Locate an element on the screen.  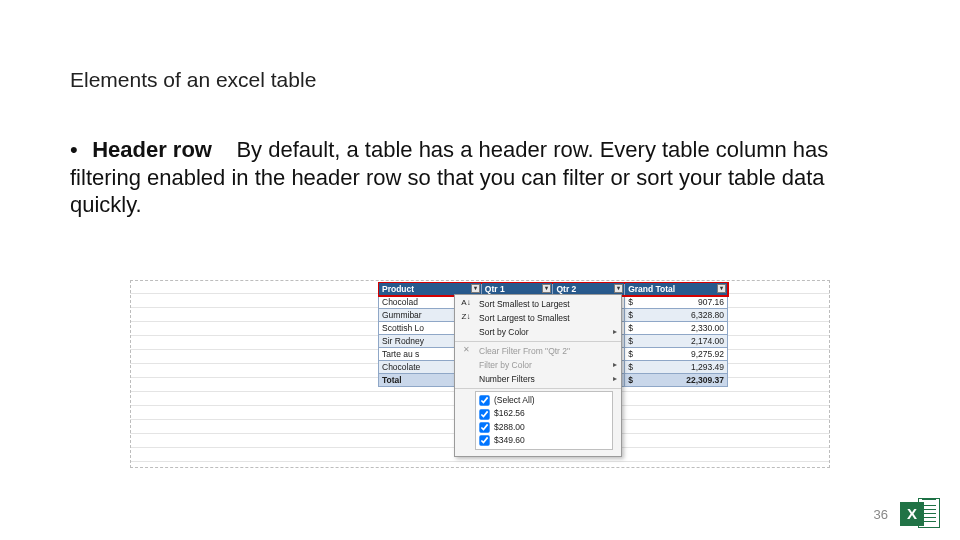
filter-check-item: (Select All) is located at coordinates (544, 400).